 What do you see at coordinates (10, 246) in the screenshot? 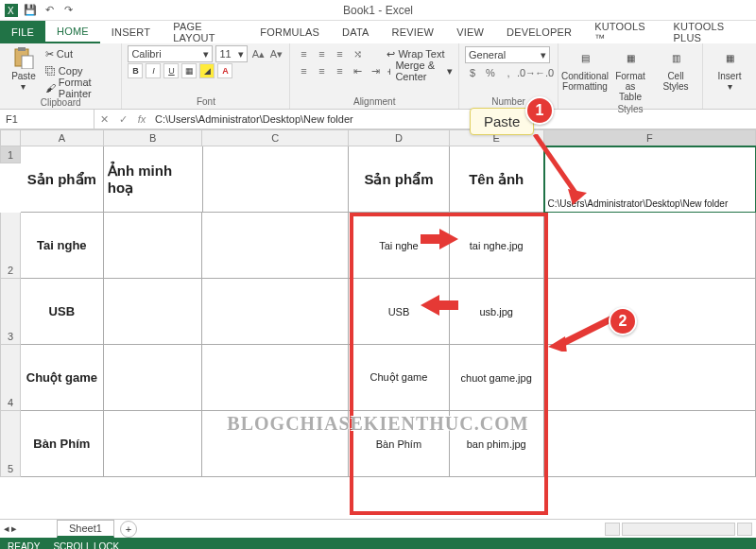
I see `row-header-2: 2` at bounding box center [10, 246].